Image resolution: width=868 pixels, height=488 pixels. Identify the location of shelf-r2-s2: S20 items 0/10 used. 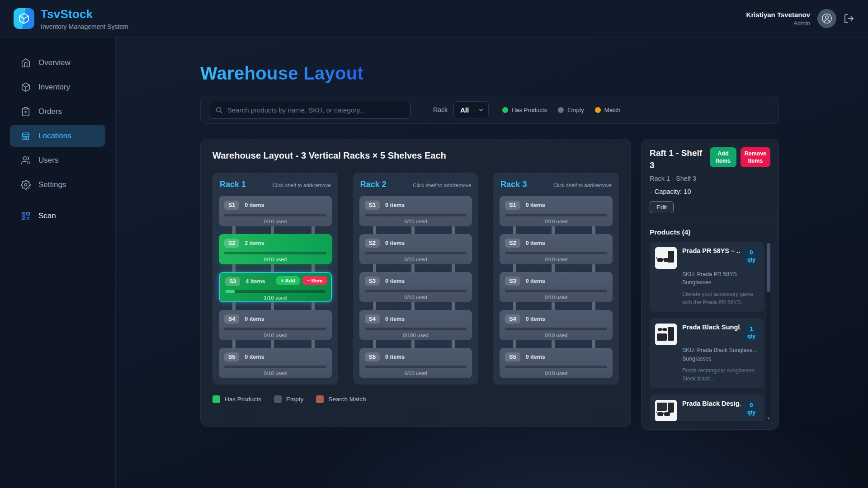
(416, 249).